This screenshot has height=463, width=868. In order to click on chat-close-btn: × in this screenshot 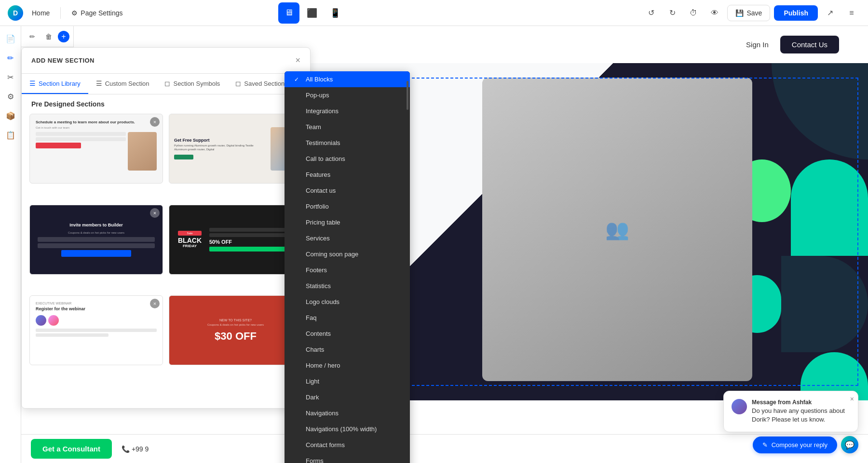, I will do `click(852, 399)`.